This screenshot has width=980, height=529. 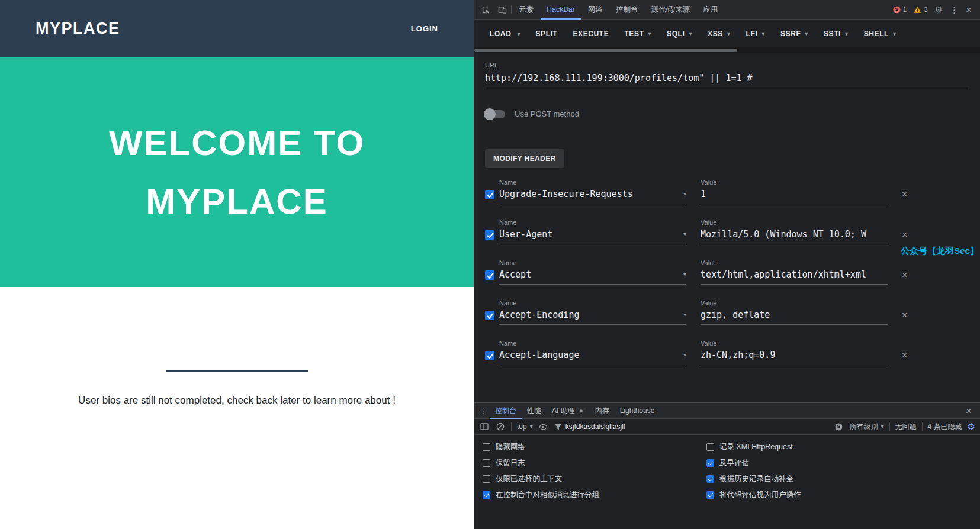 I want to click on drawer-tab-lighthouse: Lighthouse, so click(x=637, y=411).